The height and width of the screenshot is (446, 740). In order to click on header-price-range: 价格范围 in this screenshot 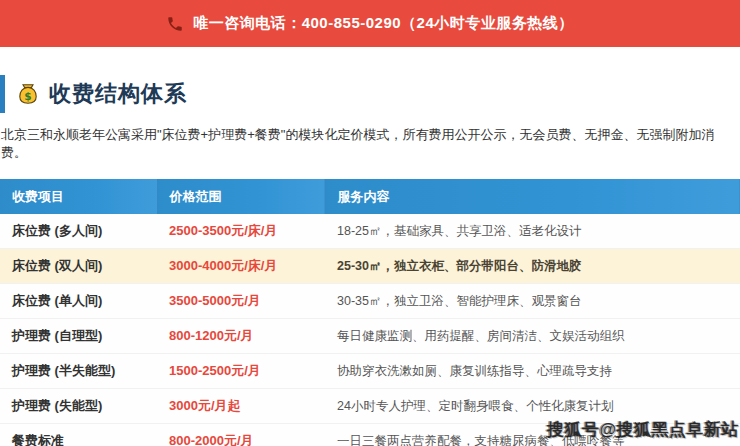, I will do `click(241, 196)`.